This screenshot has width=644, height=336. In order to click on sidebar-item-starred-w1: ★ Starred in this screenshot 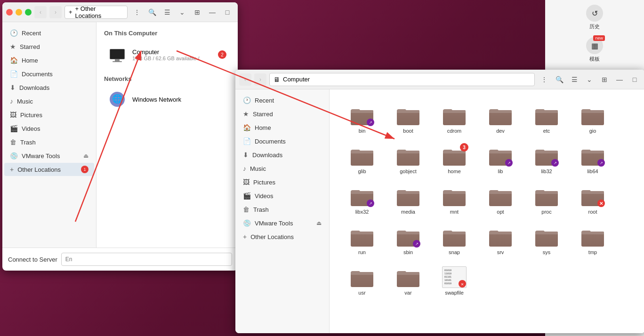, I will do `click(49, 47)`.